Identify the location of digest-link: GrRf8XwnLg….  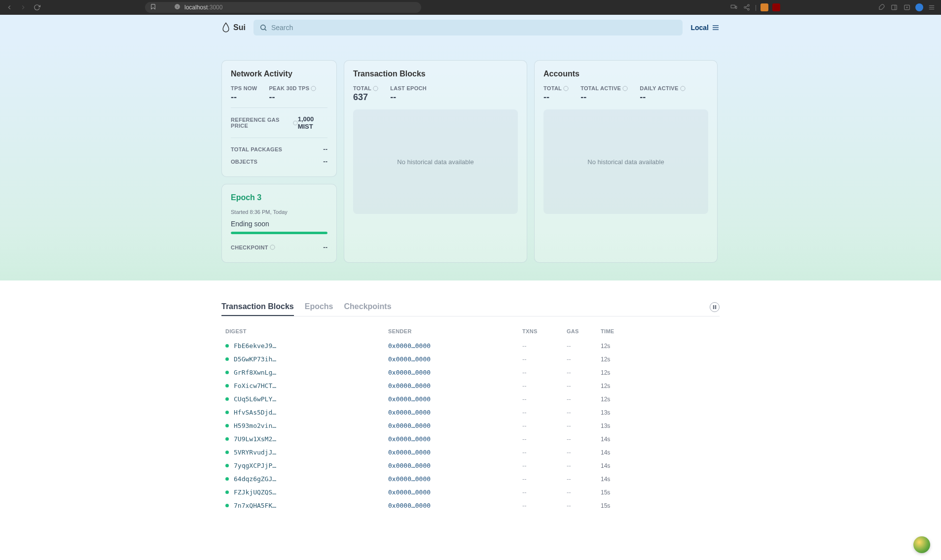
(255, 373).